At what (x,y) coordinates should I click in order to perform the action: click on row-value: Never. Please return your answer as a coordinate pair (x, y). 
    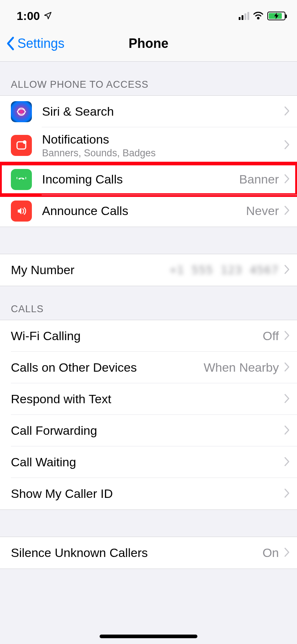
    Looking at the image, I should click on (262, 211).